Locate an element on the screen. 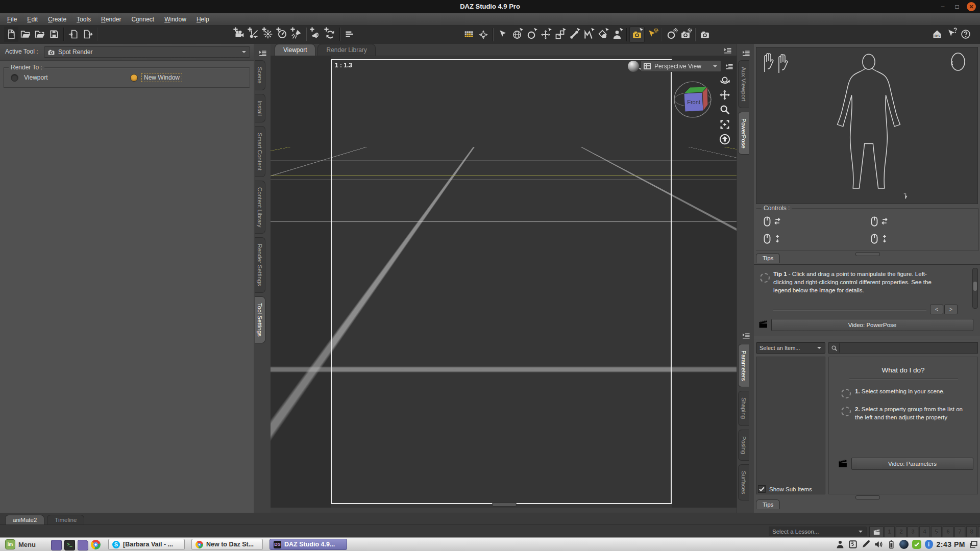  active-tool-selector: Spot Render is located at coordinates (147, 52).